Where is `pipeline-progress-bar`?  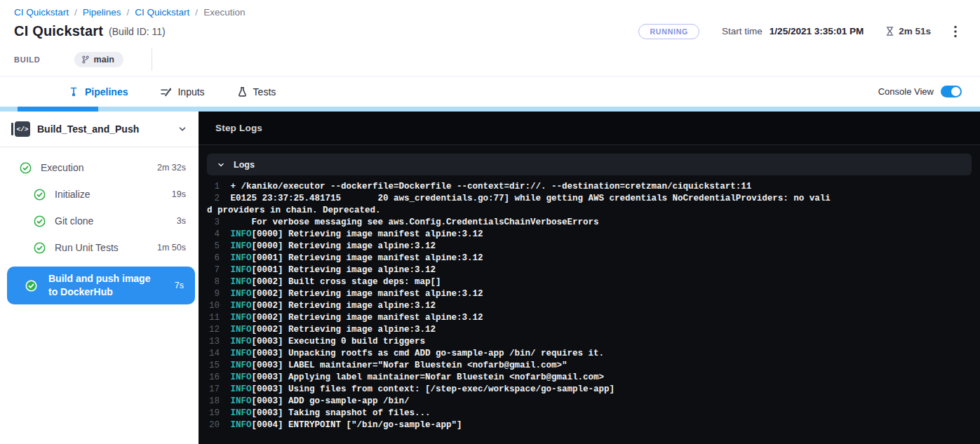
pipeline-progress-bar is located at coordinates (490, 109).